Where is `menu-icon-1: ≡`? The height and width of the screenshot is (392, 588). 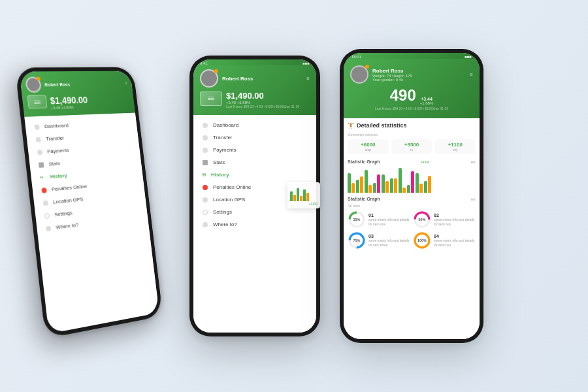 menu-icon-1: ≡ is located at coordinates (127, 84).